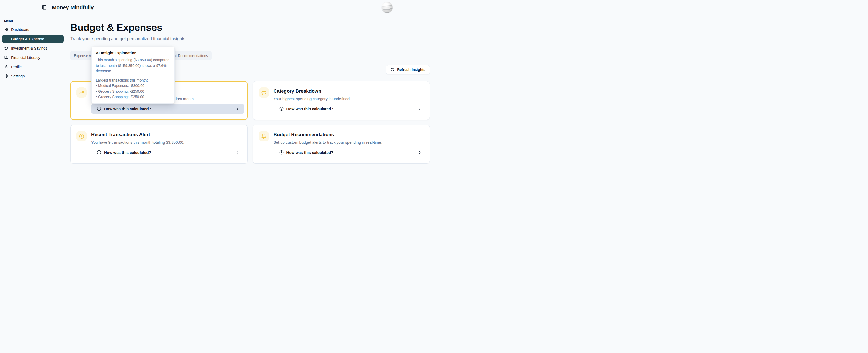 Image resolution: width=868 pixels, height=353 pixels. Describe the element at coordinates (217, 7) in the screenshot. I see `app-header: Money Mindfully` at that location.